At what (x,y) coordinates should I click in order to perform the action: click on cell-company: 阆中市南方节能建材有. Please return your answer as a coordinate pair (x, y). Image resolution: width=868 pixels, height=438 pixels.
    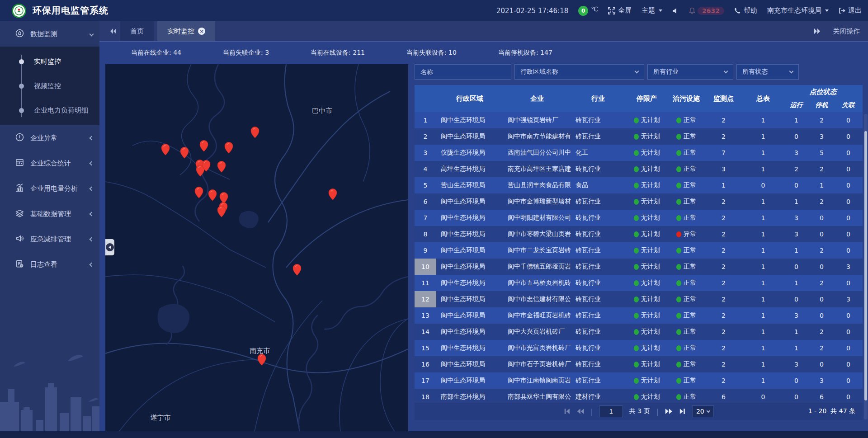
    Looking at the image, I should click on (537, 137).